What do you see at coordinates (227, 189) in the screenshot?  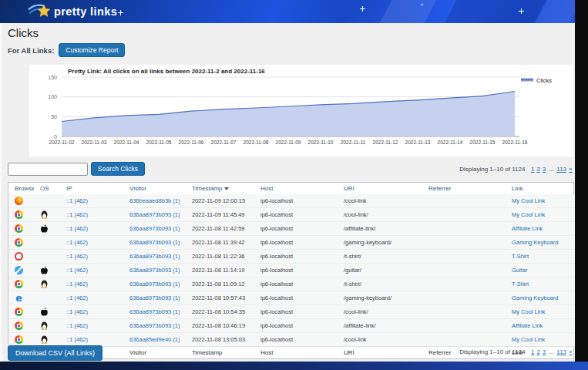 I see `sort-desc-icon` at bounding box center [227, 189].